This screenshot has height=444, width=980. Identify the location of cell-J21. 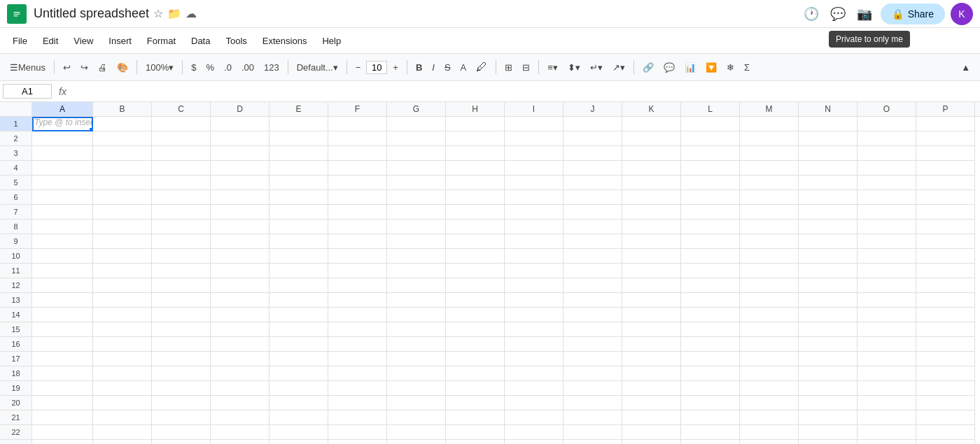
(593, 418).